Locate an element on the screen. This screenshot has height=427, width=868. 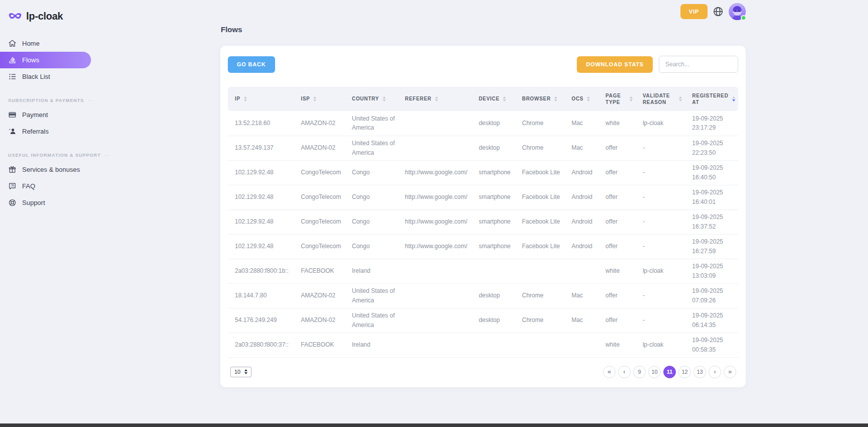
sidebar-item-label: Support is located at coordinates (34, 203).